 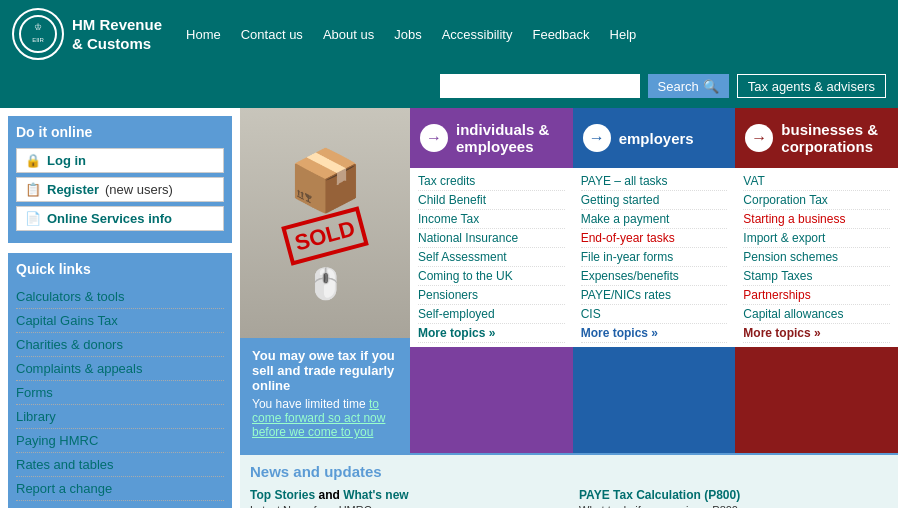 I want to click on link-national-insurance: National Insurance, so click(x=492, y=238).